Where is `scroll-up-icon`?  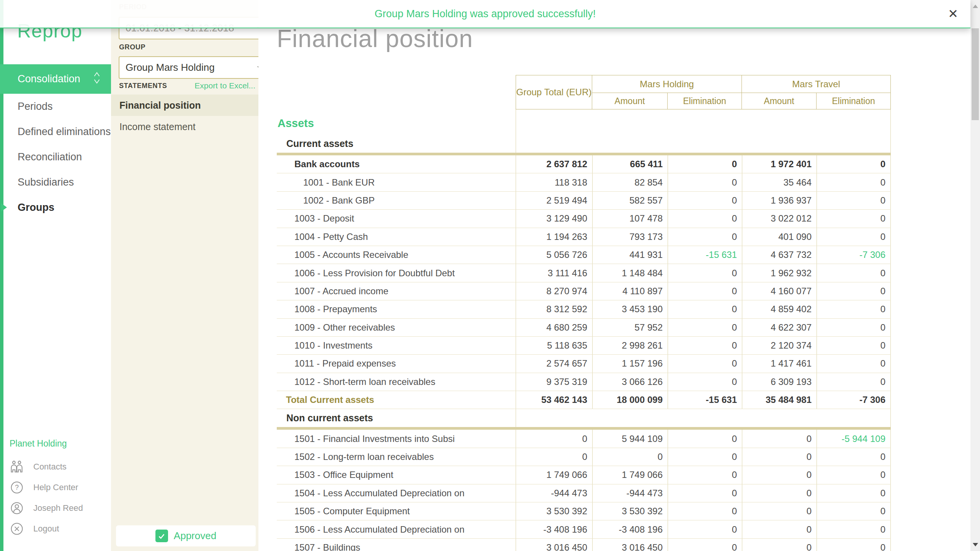
scroll-up-icon is located at coordinates (975, 6).